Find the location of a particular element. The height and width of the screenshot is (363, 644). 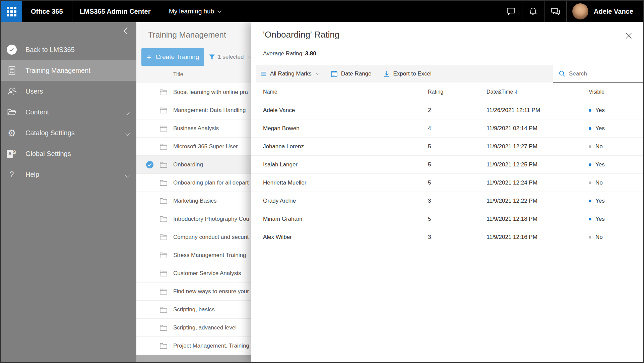

user-name: Adele Vance is located at coordinates (614, 11).